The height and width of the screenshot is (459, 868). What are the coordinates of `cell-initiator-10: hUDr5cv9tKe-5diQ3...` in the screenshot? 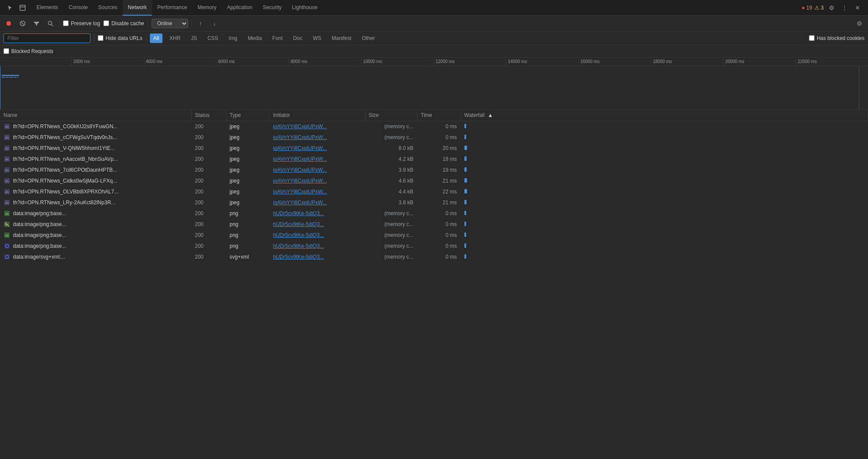 It's located at (317, 236).